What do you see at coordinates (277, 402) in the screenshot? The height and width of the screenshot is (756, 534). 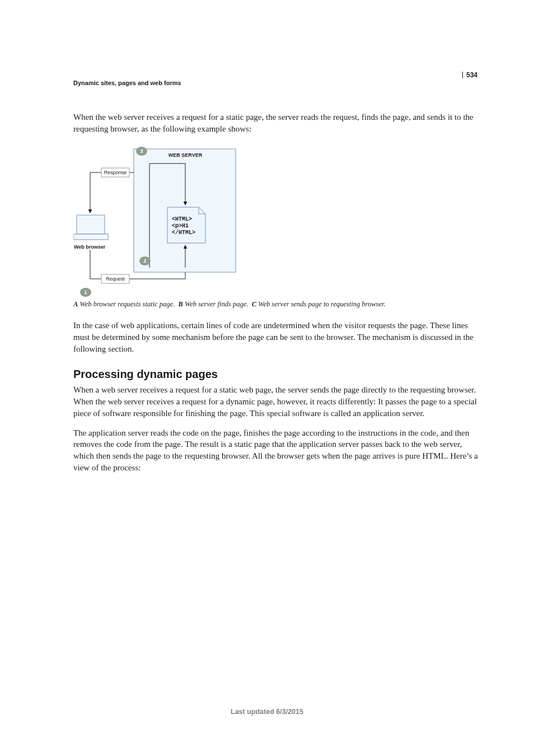 I see `paragraph: When a web server receives a request for…` at bounding box center [277, 402].